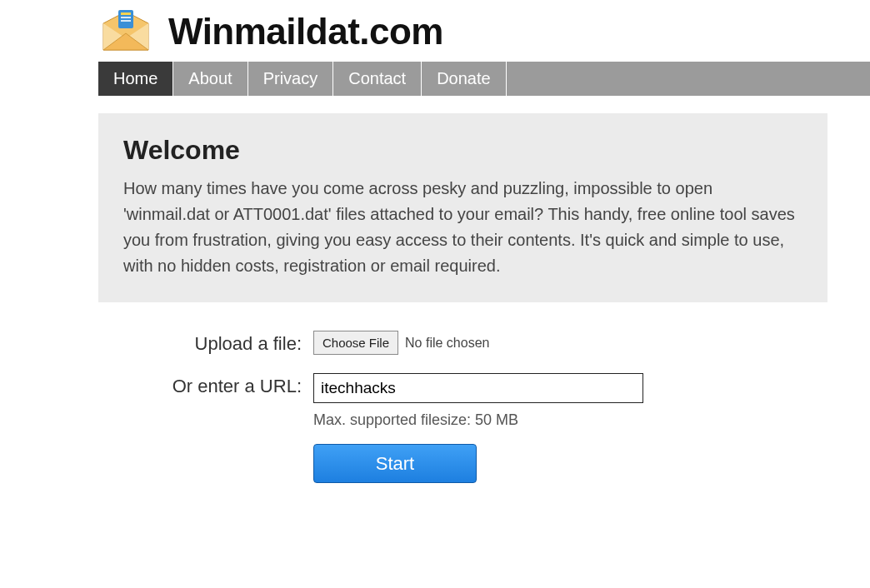 Image resolution: width=870 pixels, height=588 pixels. Describe the element at coordinates (484, 31) in the screenshot. I see `header: Winmaildat.com` at that location.